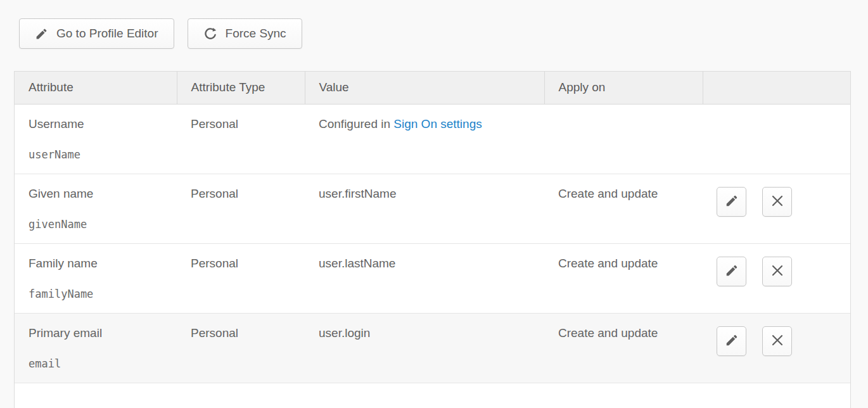 This screenshot has height=408, width=868. I want to click on attribute-label: Username, so click(99, 124).